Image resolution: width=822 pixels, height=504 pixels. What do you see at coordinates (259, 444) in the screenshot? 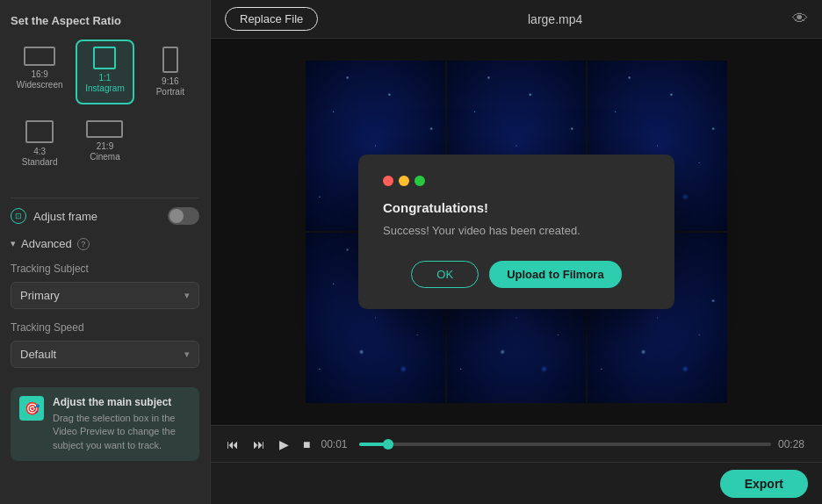
I see `step-back-button: ⏭︎` at bounding box center [259, 444].